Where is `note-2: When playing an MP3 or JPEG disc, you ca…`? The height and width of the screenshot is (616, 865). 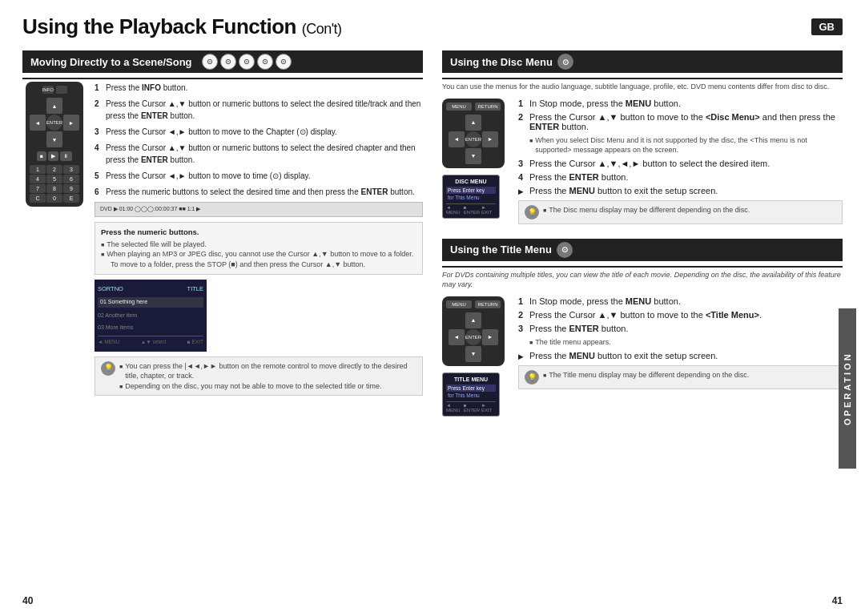
note-2: When playing an MP3 or JPEG disc, you ca… is located at coordinates (259, 255).